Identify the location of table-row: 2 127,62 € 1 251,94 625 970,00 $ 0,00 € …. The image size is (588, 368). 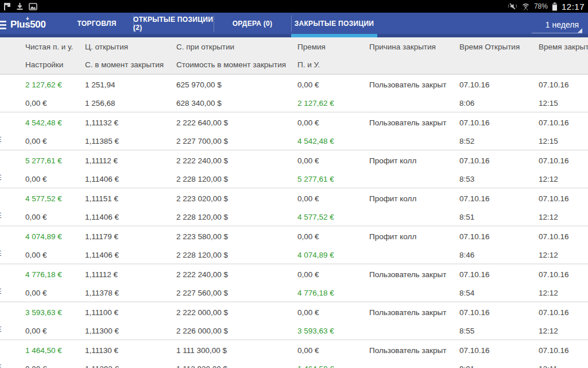
(294, 94).